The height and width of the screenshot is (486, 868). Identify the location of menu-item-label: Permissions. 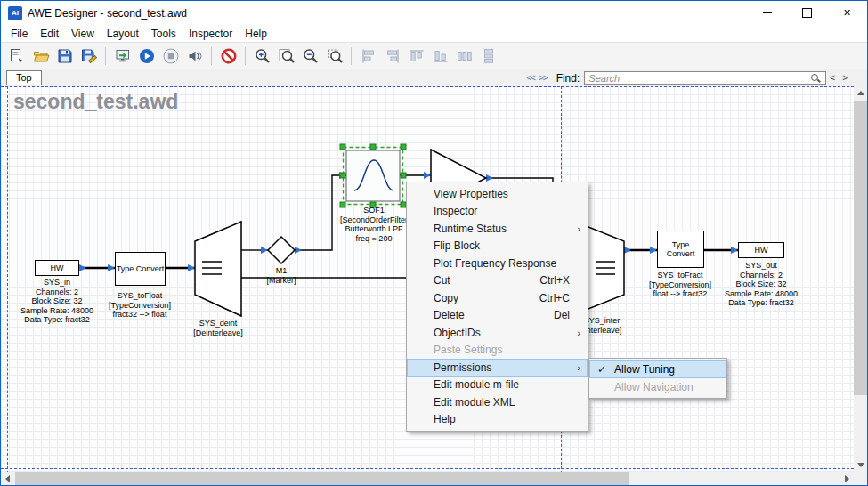
(463, 368).